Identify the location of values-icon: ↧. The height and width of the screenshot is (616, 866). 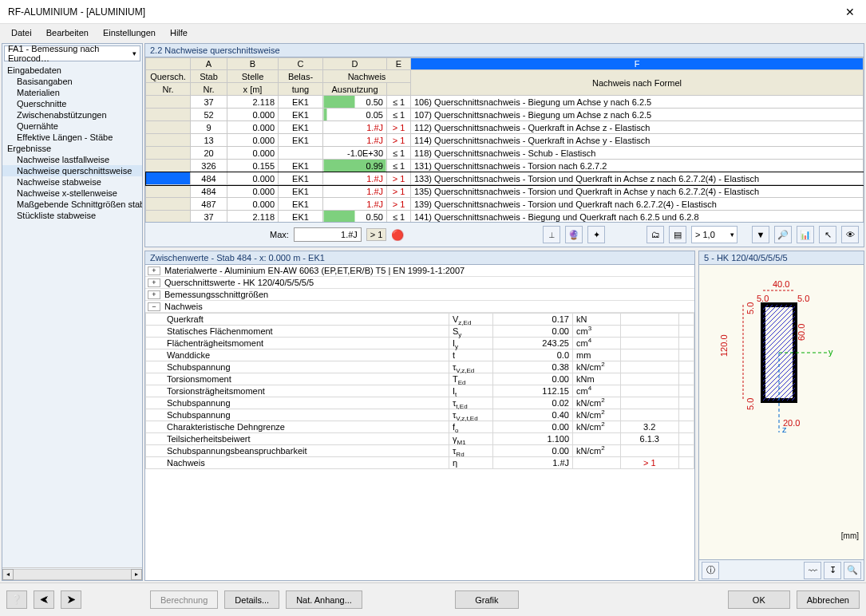
(832, 571).